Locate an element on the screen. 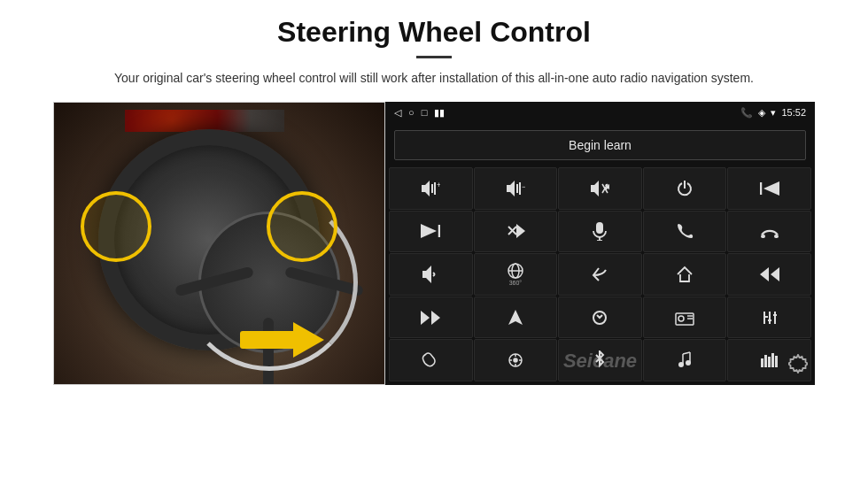 This screenshot has height=485, width=868. clock: 15:52 is located at coordinates (794, 112).